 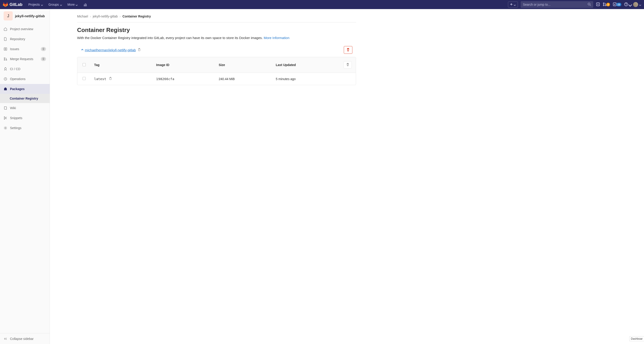 What do you see at coordinates (82, 50) in the screenshot?
I see `chevron-up-icon` at bounding box center [82, 50].